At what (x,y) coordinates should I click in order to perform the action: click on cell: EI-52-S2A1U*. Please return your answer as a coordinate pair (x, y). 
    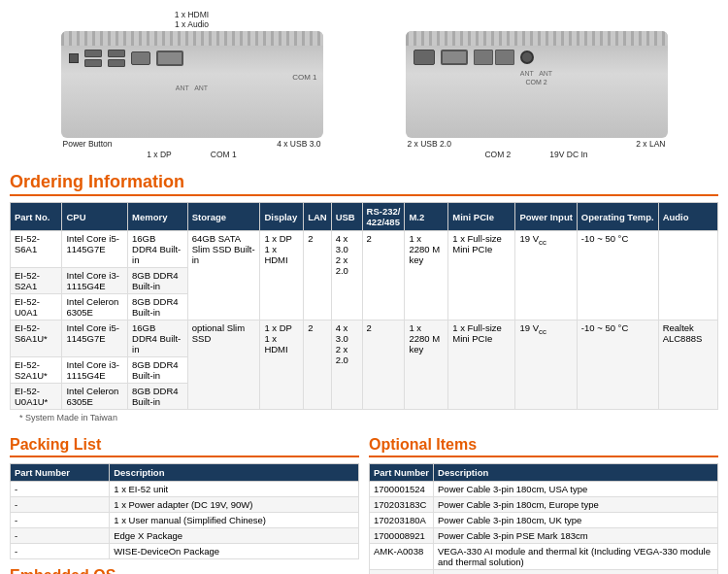
    Looking at the image, I should click on (37, 371).